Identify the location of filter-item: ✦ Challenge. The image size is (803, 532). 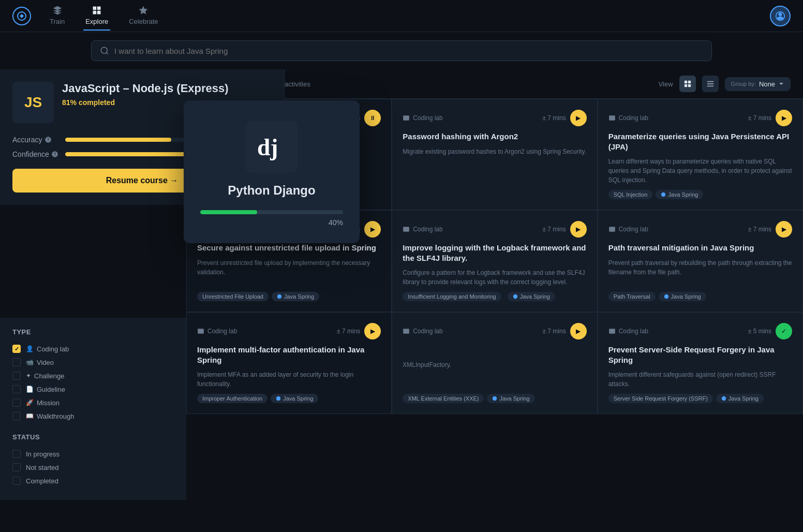
(93, 376).